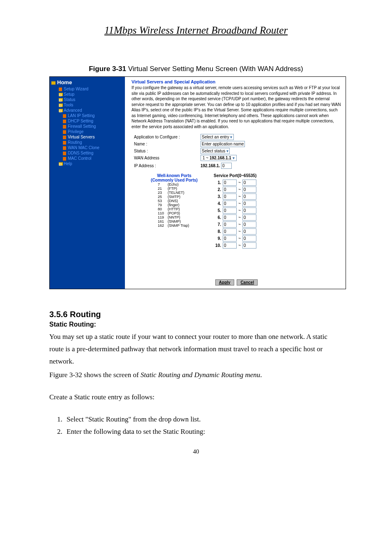  What do you see at coordinates (278, 210) in the screenshot?
I see `service-port-row: 5.0~0` at bounding box center [278, 210].